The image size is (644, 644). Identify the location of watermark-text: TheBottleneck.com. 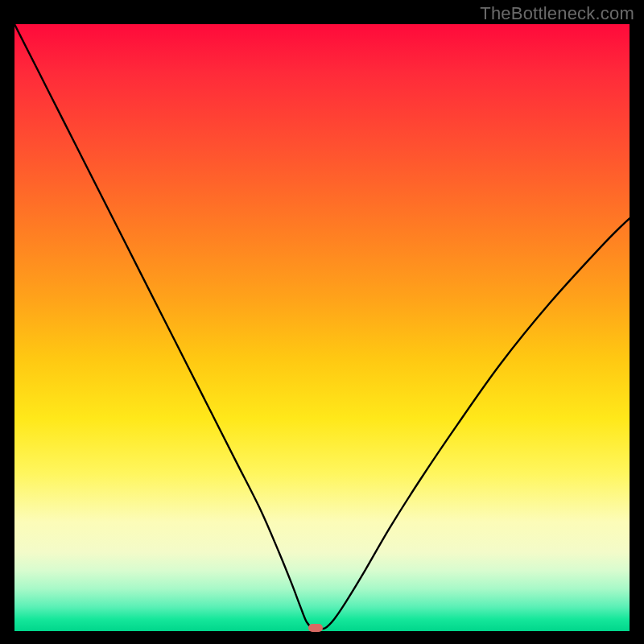
(557, 14).